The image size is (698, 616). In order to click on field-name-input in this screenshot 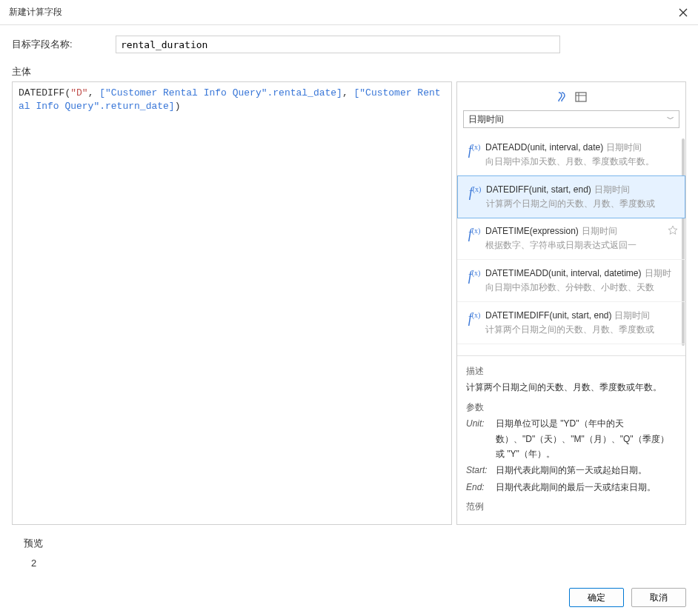, I will do `click(338, 44)`.